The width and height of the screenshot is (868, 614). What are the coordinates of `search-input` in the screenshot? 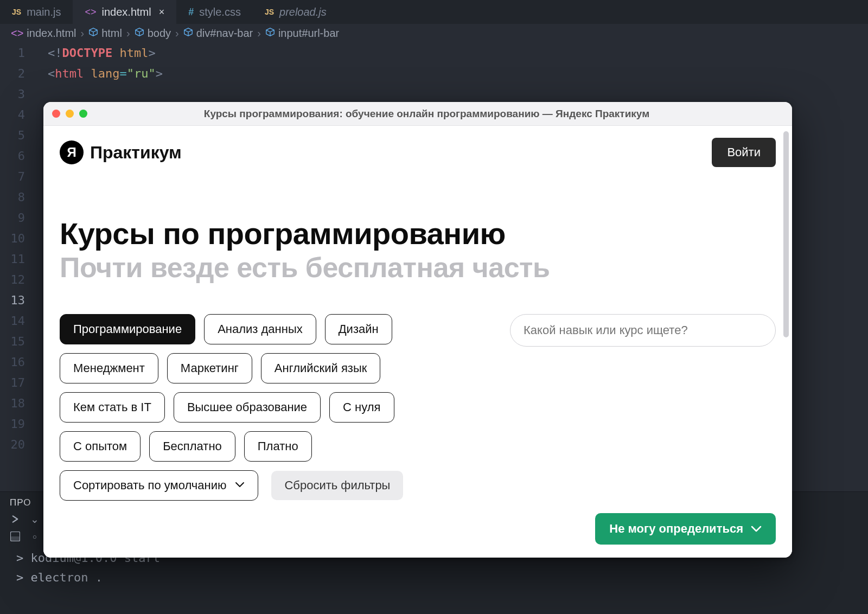 It's located at (643, 330).